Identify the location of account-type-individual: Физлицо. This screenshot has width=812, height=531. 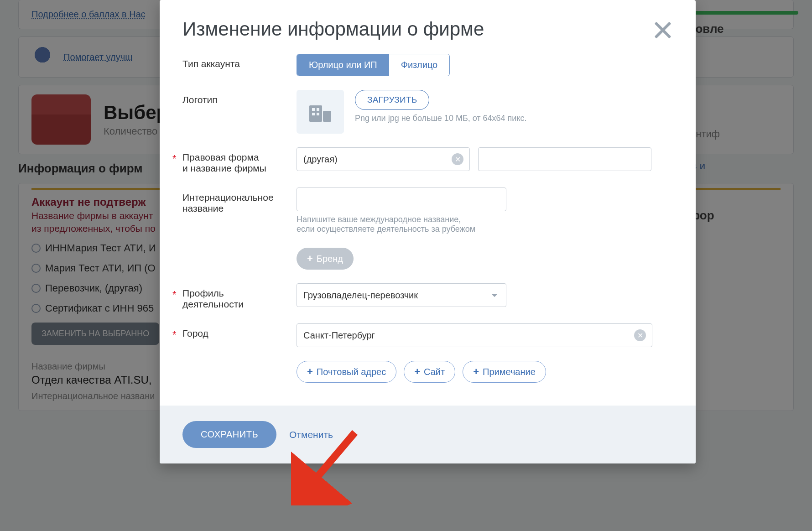
(420, 65).